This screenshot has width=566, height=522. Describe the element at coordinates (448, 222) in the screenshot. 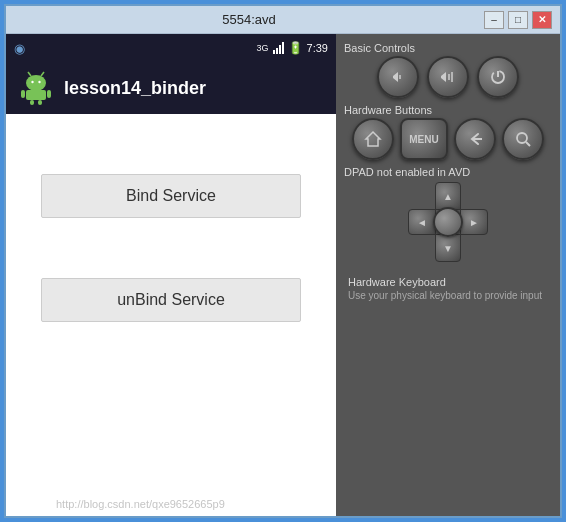

I see `dpad-container: ▲ ▼ ◄ ►` at that location.